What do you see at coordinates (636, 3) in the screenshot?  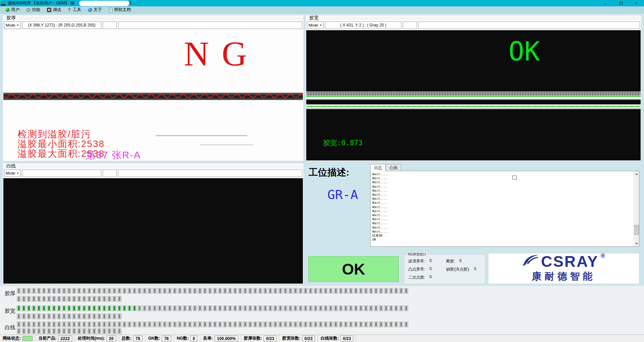 I see `close-button: ×` at bounding box center [636, 3].